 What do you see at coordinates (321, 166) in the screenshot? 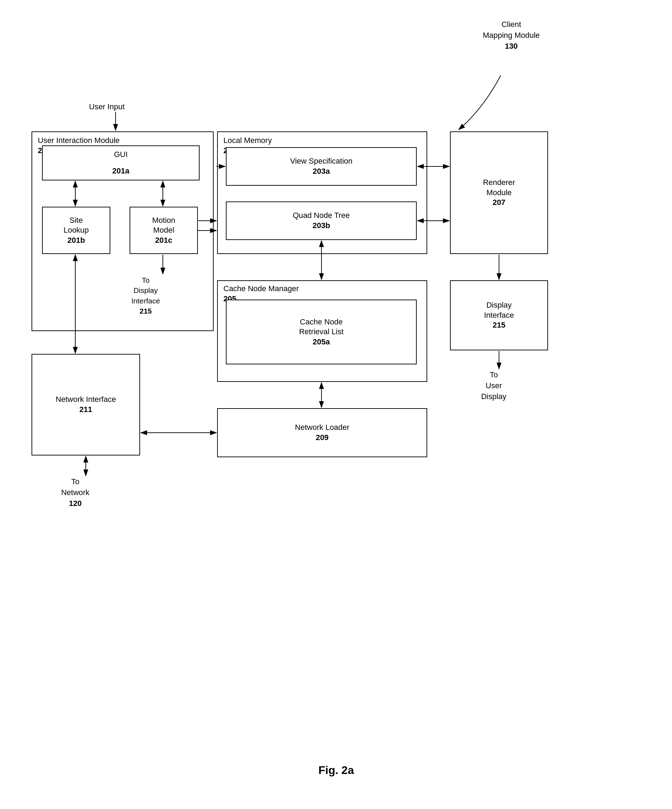
I see `view-spec-box: View Specification 203a` at bounding box center [321, 166].